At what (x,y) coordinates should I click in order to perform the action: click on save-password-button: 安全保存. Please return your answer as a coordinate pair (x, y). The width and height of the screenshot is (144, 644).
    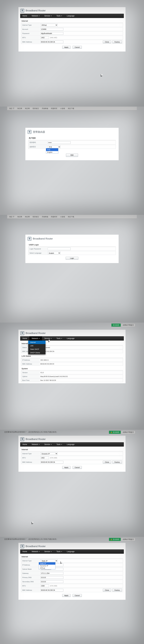
    Looking at the image, I should click on (116, 325).